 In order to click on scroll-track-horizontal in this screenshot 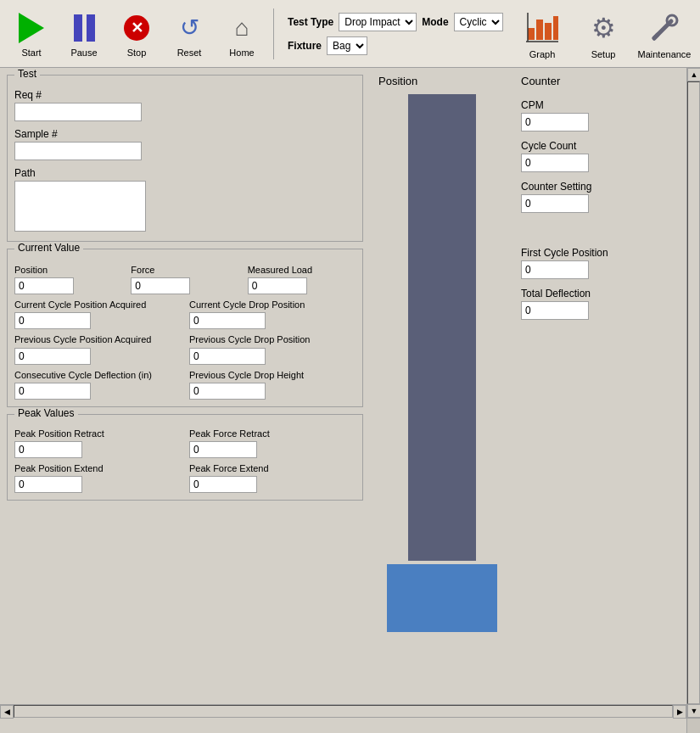, I will do `click(343, 711)`.